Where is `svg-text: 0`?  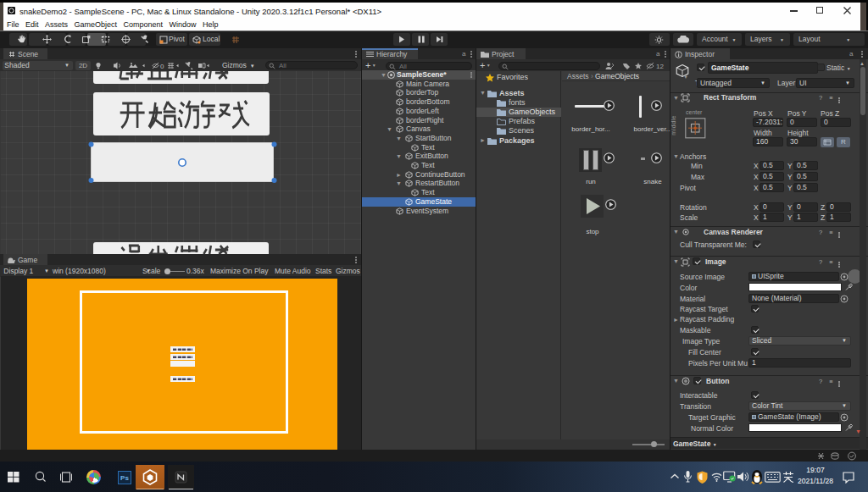 svg-text: 0 is located at coordinates (163, 66).